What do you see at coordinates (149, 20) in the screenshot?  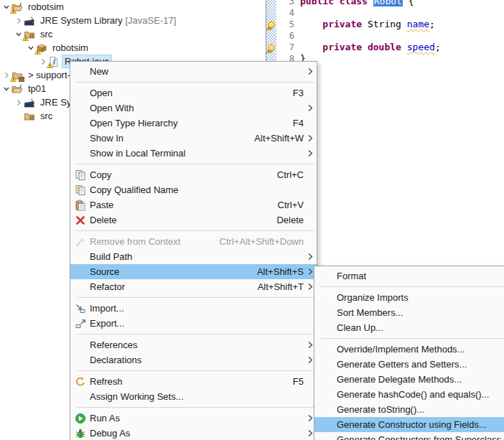 I see `tree-item-decorator: [JavaSE-17]` at bounding box center [149, 20].